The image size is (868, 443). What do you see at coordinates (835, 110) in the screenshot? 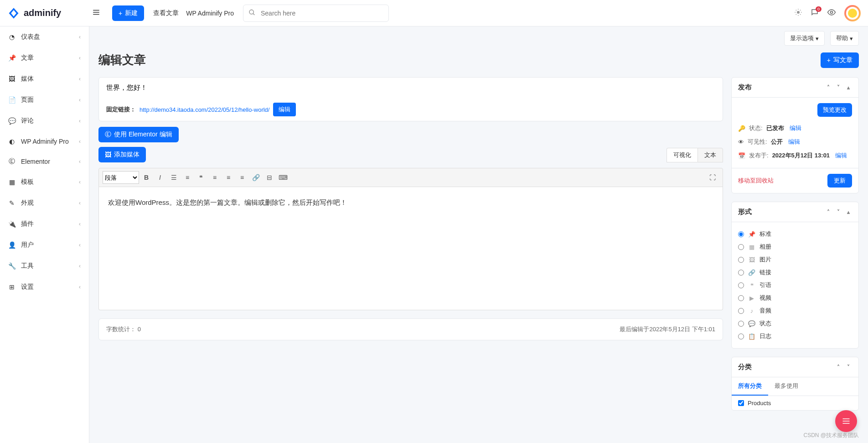
I see `preview-button: 预览更改` at bounding box center [835, 110].